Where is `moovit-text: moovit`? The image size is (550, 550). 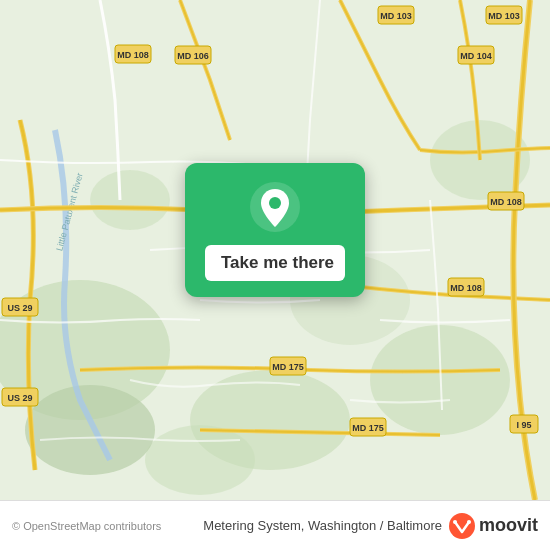
moovit-text: moovit is located at coordinates (508, 526).